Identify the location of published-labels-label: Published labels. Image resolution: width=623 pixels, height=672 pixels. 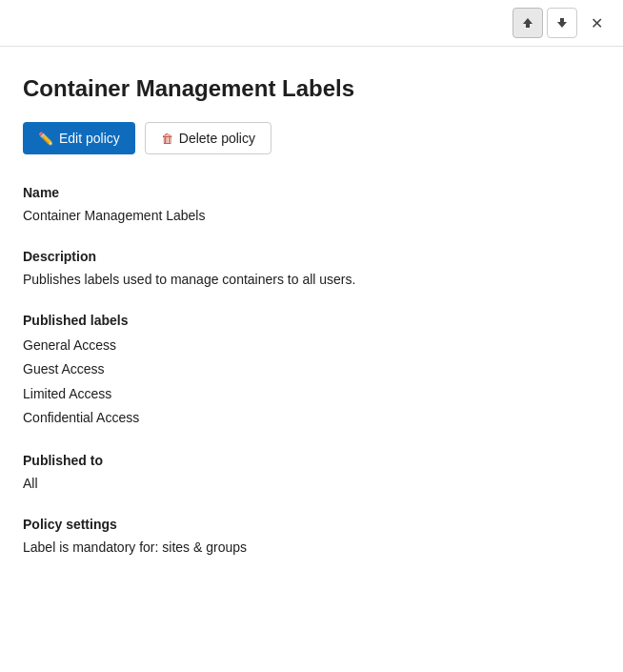
(312, 320).